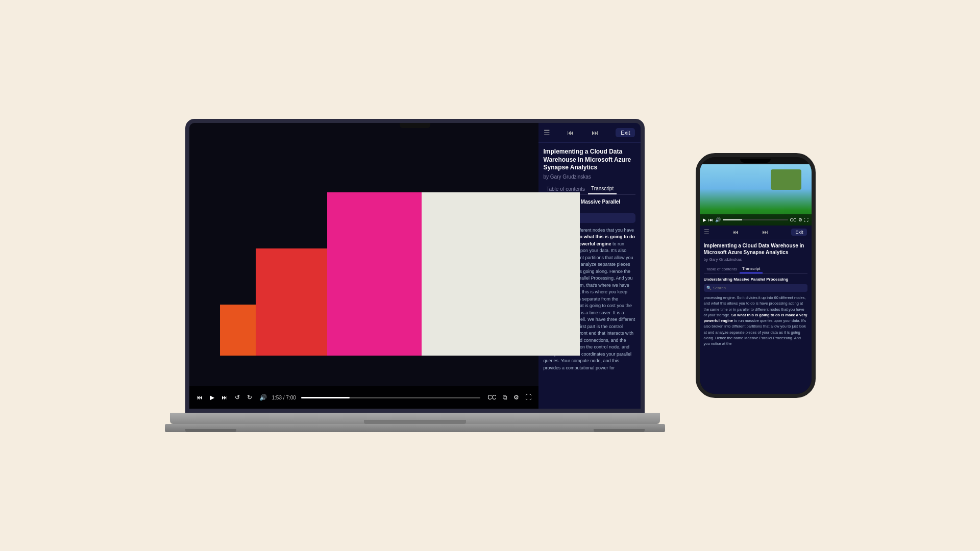  I want to click on phone-captions-button: CC, so click(793, 220).